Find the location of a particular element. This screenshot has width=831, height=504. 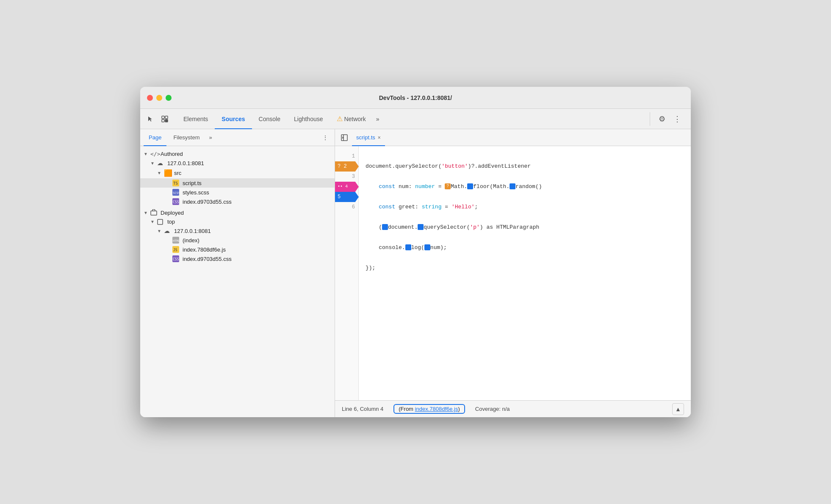

tree-label: index.7808df6e.js is located at coordinates (204, 250).